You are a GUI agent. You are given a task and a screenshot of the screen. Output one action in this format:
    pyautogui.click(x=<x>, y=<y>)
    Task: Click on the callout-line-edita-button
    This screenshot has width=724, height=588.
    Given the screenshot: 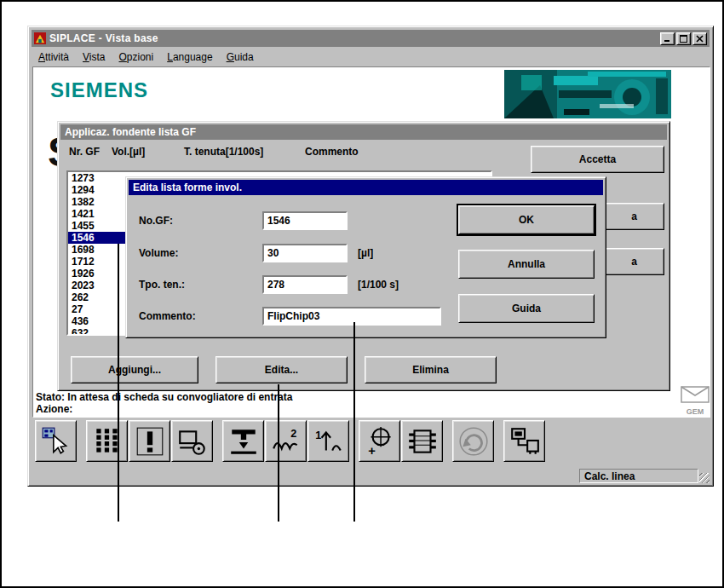 What is the action you would take?
    pyautogui.click(x=279, y=453)
    